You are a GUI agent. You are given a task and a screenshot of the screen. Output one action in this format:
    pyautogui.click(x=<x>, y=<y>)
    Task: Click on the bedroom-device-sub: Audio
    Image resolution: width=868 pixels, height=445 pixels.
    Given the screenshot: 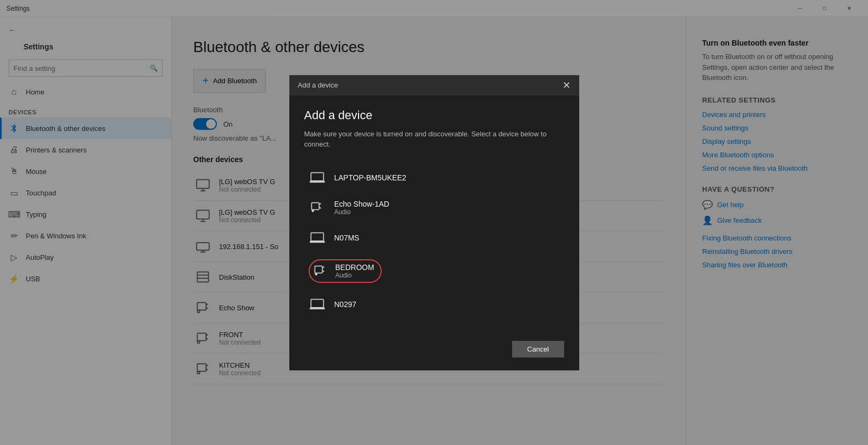 What is the action you would take?
    pyautogui.click(x=355, y=275)
    